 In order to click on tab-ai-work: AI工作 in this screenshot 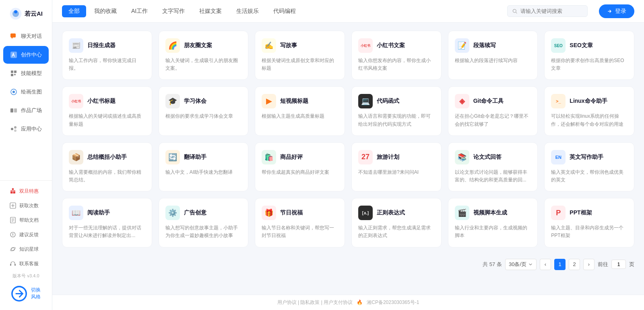, I will do `click(139, 11)`.